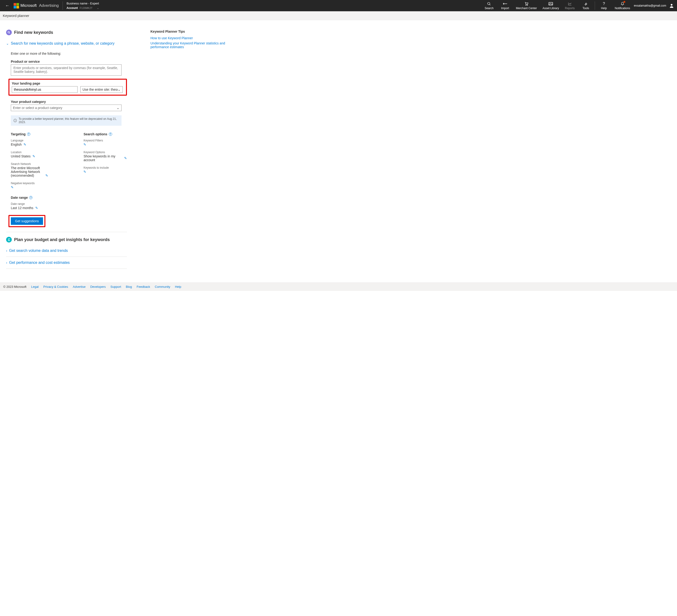 The image size is (677, 616). Describe the element at coordinates (489, 8) in the screenshot. I see `nav-label: Search` at that location.